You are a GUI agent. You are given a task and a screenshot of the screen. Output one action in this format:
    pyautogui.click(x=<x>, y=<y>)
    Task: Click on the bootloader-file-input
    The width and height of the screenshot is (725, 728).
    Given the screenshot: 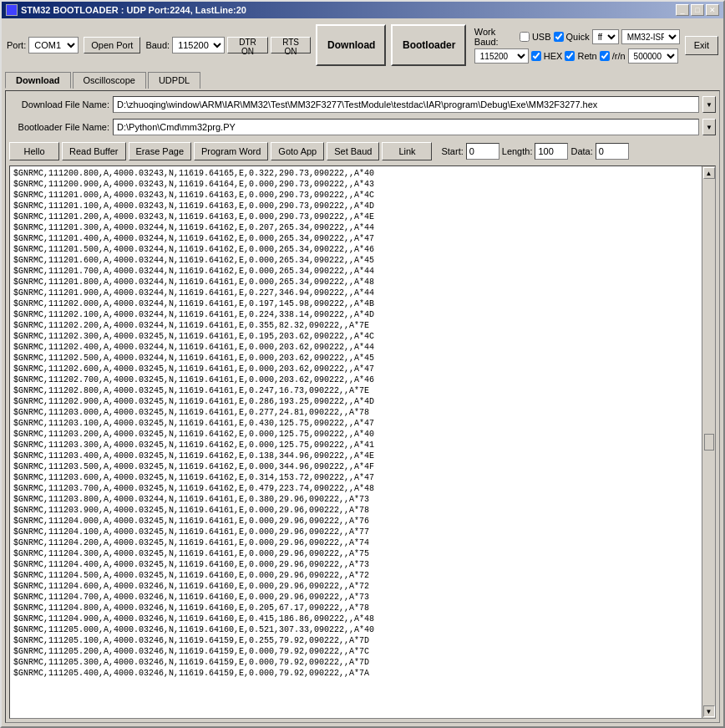 What is the action you would take?
    pyautogui.click(x=406, y=127)
    